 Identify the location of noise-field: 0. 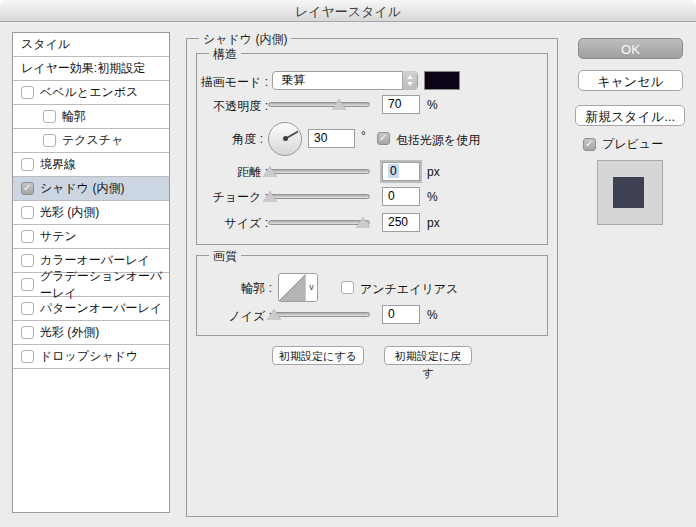
(401, 314).